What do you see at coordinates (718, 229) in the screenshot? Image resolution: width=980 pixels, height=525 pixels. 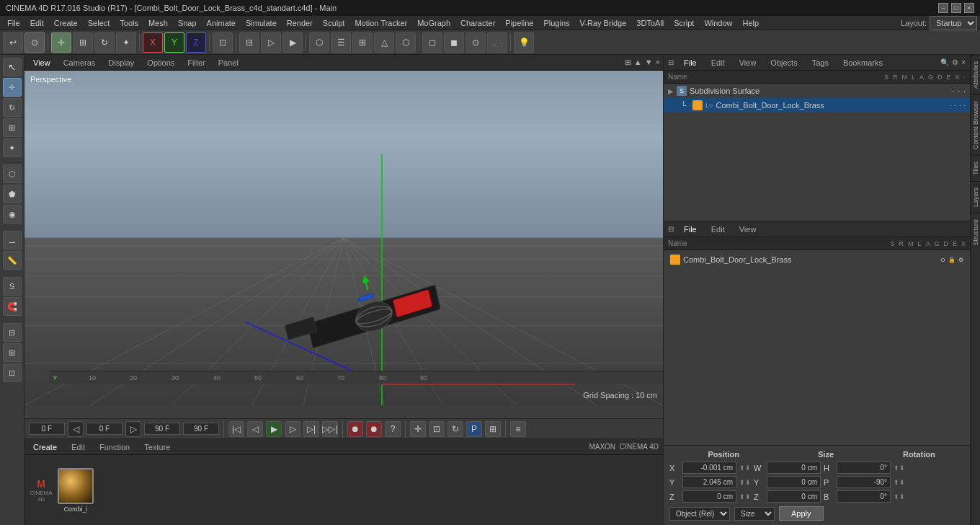 I see `attr-tab-edit: Edit` at bounding box center [718, 229].